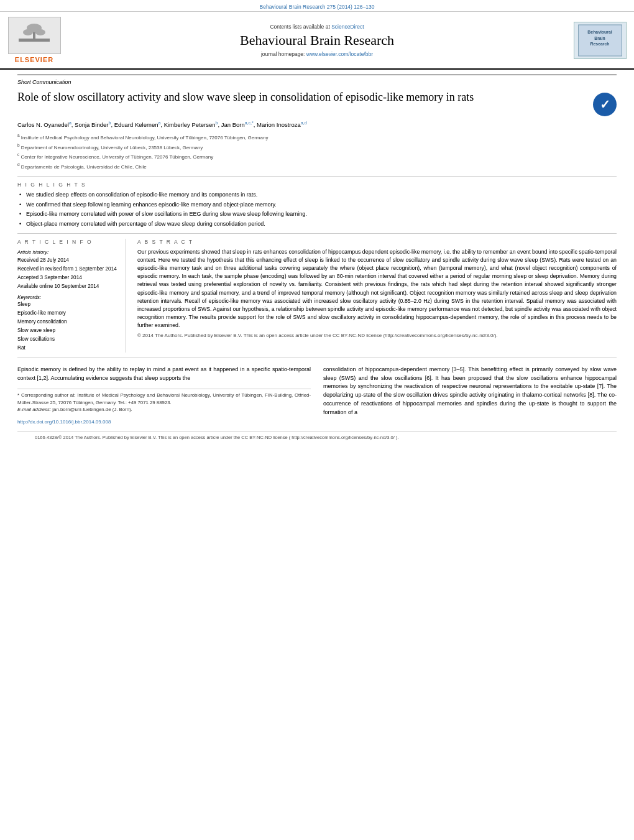 This screenshot has width=634, height=840. Describe the element at coordinates (67, 323) in the screenshot. I see `keywords-block: Keywords: Sleep Episodic-like memory Mem…` at that location.